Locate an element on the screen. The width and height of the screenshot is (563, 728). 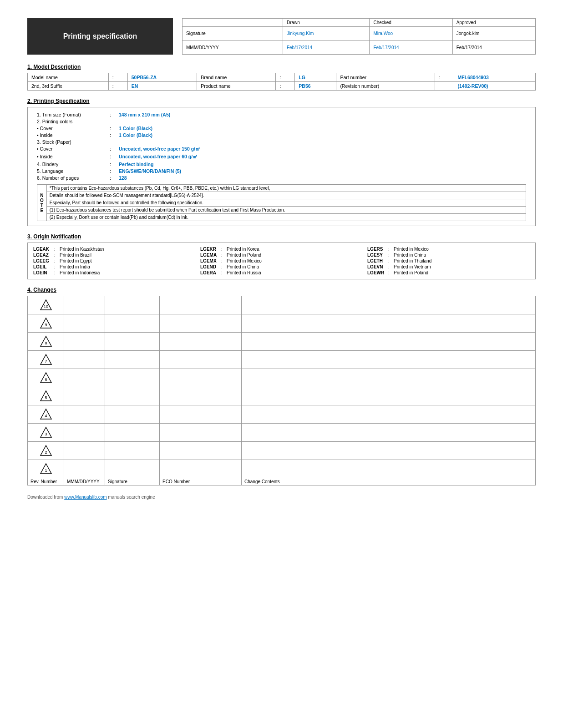
note-label: NOTE is located at coordinates (42, 203).